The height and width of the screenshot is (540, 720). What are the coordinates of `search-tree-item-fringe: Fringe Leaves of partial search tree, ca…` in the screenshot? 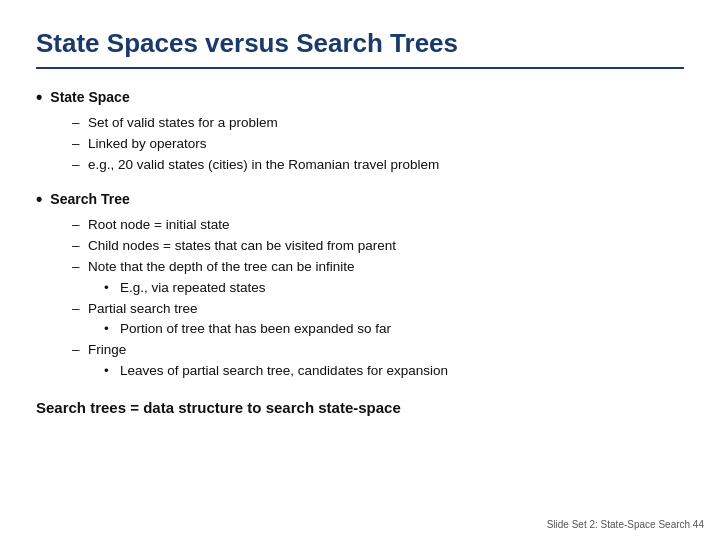 It's located at (378, 360).